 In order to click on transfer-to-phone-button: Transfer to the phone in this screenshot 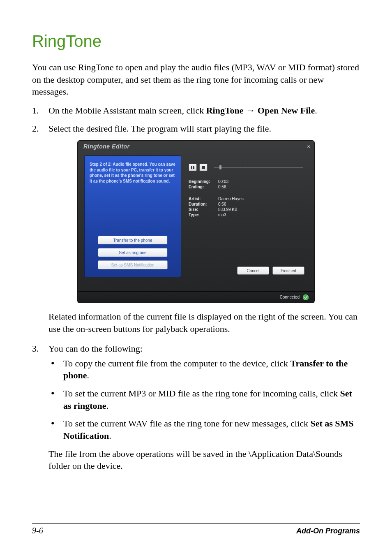, I will do `click(133, 240)`.